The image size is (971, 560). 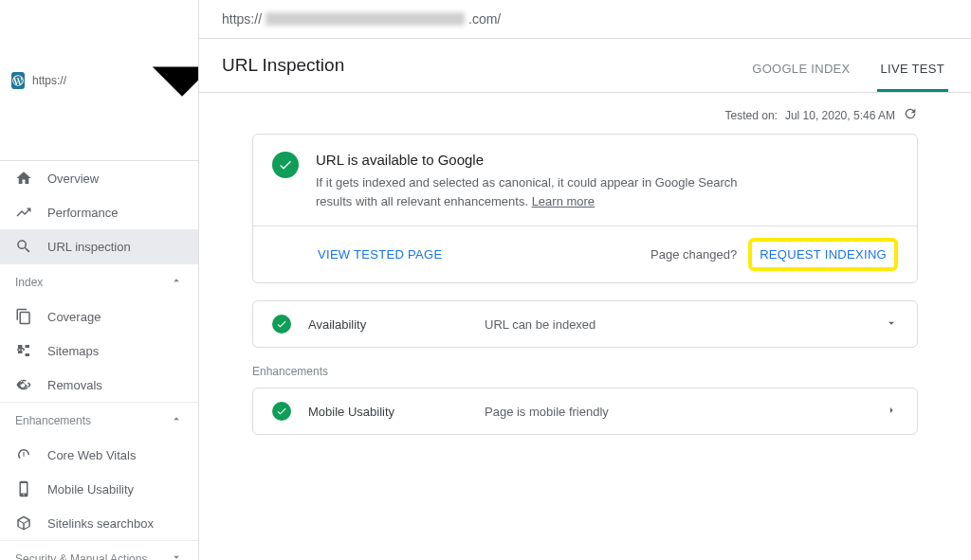 What do you see at coordinates (585, 114) in the screenshot?
I see `tested-on-row: Tested on: Jul 10, 2020, 5:46 AM` at bounding box center [585, 114].